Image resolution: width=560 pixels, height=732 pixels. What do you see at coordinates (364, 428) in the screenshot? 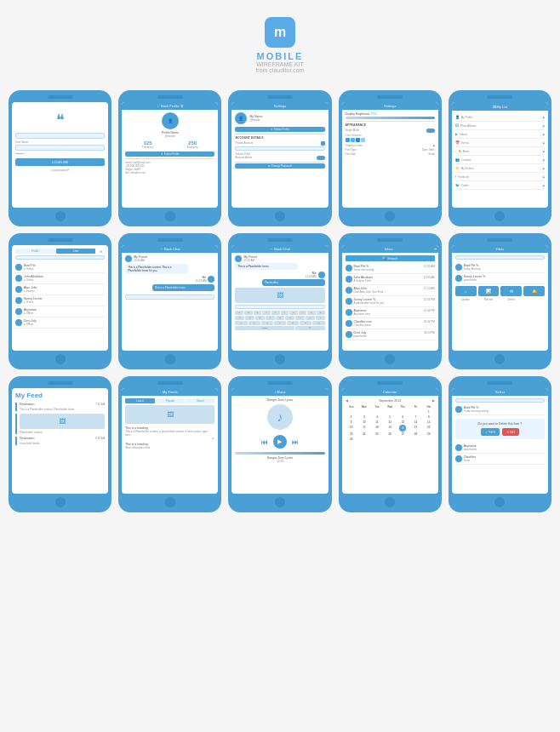
I see `cal-d17: 17` at bounding box center [364, 428].